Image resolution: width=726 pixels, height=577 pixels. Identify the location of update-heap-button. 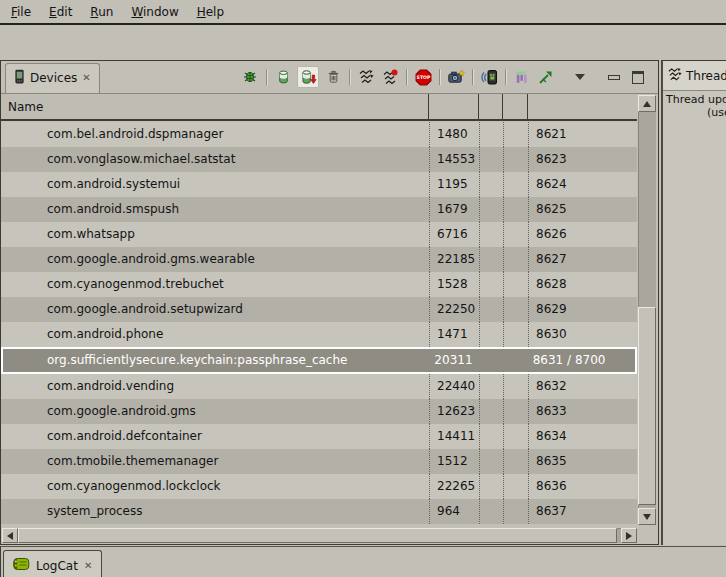
(283, 77).